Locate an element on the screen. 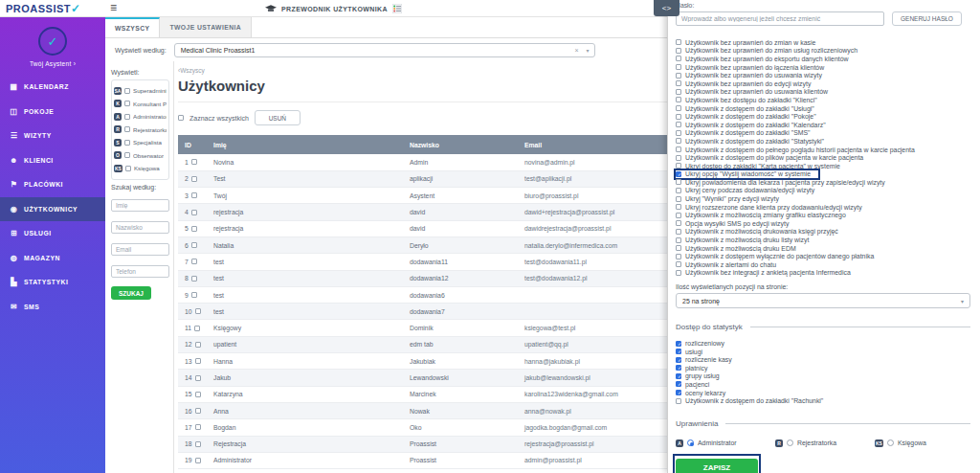  search-field-telefon is located at coordinates (140, 272).